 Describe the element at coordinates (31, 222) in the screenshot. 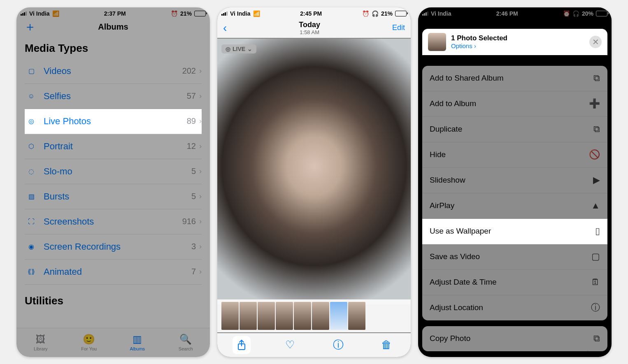

I see `screenshot-icon: ⛶` at that location.